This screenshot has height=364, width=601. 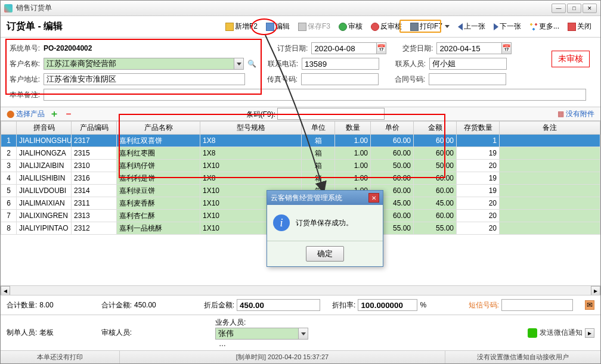 What do you see at coordinates (435, 128) in the screenshot?
I see `col-header: 金额` at bounding box center [435, 128].